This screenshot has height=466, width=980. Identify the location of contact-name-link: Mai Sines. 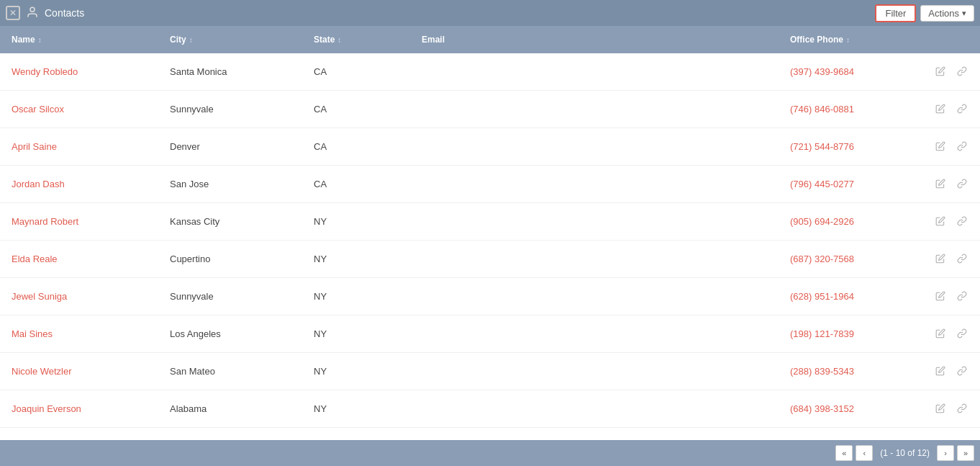
(32, 334).